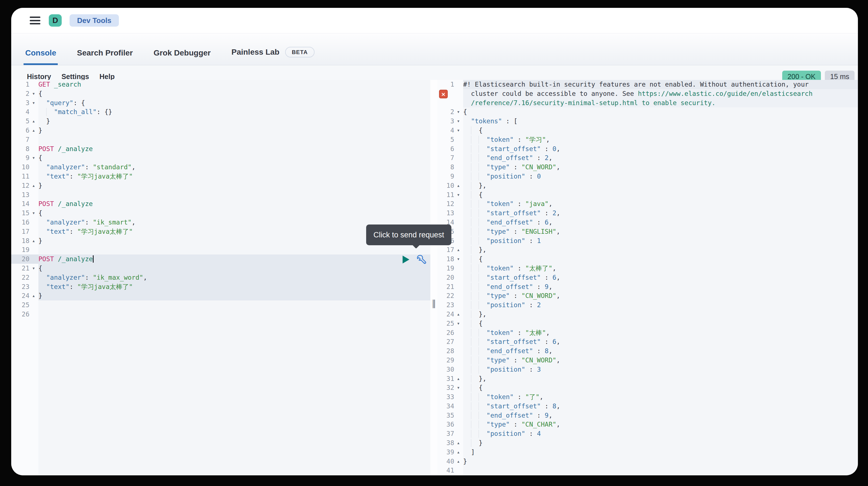  Describe the element at coordinates (40, 57) in the screenshot. I see `tab-console: Console` at that location.